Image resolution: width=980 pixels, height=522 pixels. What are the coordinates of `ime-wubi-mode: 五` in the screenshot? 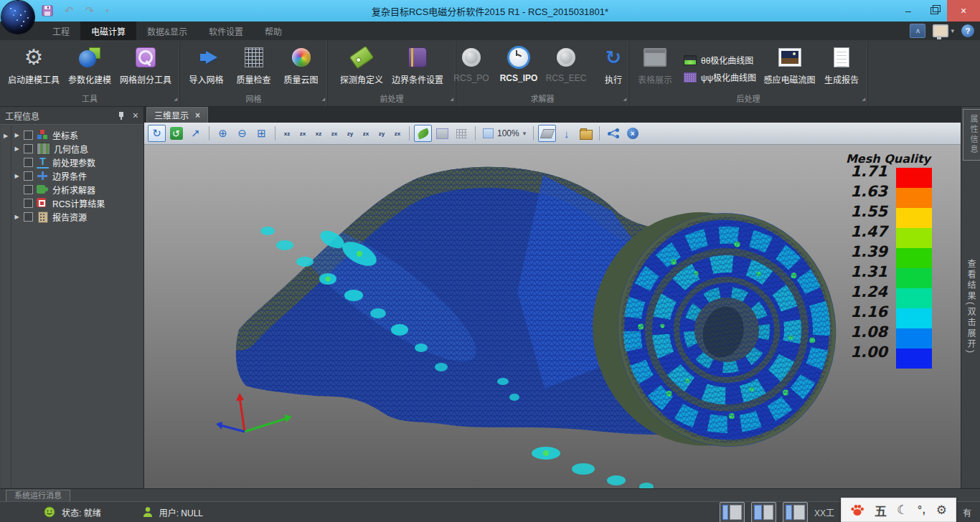 It's located at (881, 511).